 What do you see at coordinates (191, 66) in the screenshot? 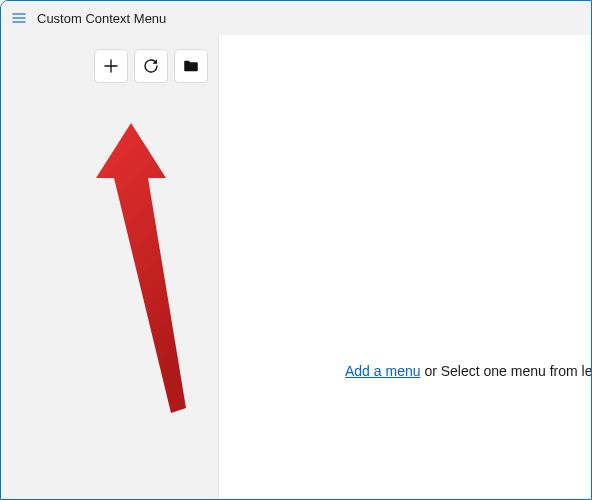
I see `folder-button` at bounding box center [191, 66].